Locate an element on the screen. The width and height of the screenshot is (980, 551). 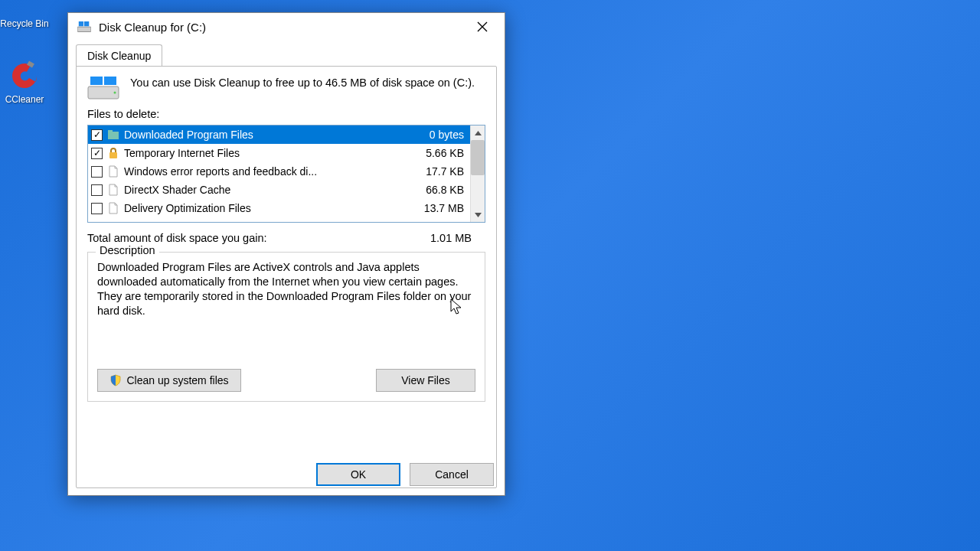
description-group: Description Downloaded Program Files are… is located at coordinates (286, 327).